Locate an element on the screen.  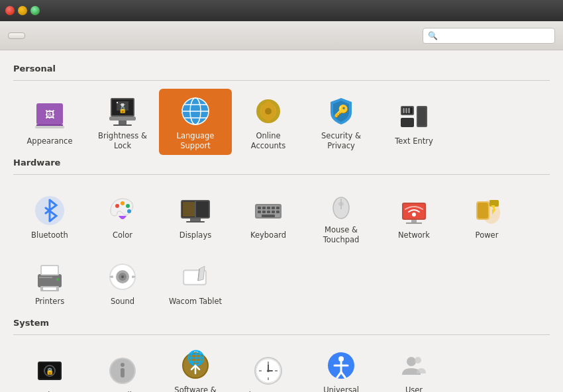
icon-item-text-entry: Text Entry is located at coordinates (414, 122).